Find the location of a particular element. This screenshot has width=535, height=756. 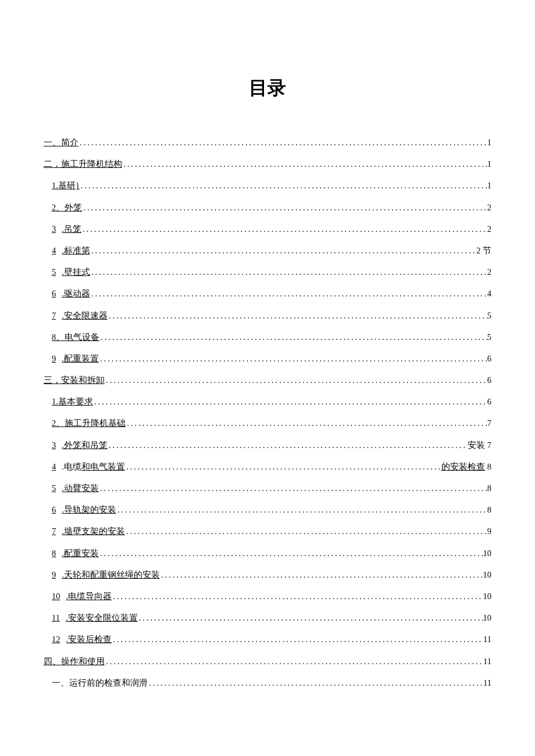

toc-entry: 三，安装和拆卸6 is located at coordinates (268, 380).